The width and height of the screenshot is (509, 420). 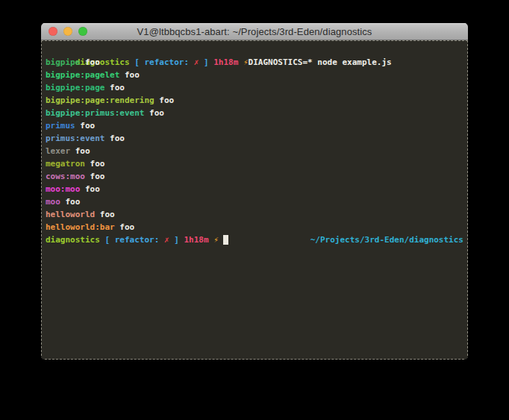 What do you see at coordinates (254, 176) in the screenshot?
I see `log-line: cows:moo foo` at bounding box center [254, 176].